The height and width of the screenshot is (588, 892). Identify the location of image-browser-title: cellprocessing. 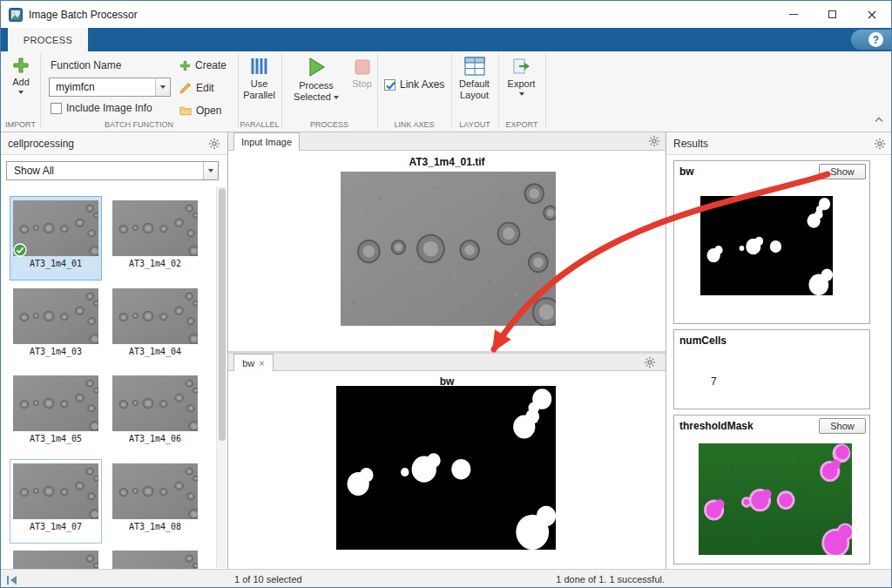
(41, 144).